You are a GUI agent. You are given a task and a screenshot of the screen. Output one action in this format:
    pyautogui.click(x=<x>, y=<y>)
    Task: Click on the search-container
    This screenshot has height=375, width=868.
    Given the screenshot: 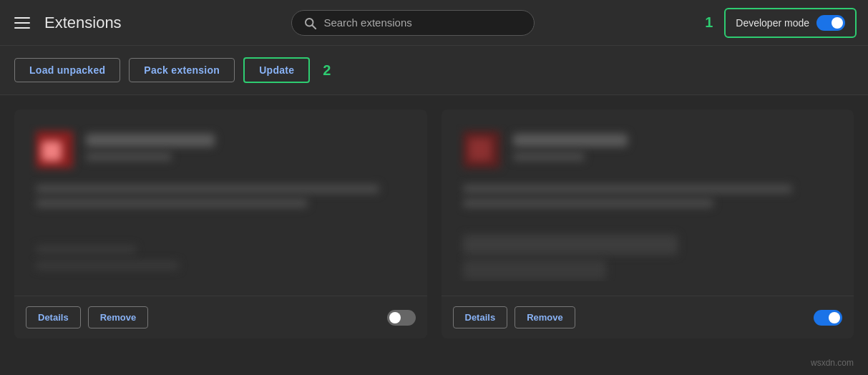 What is the action you would take?
    pyautogui.click(x=414, y=23)
    